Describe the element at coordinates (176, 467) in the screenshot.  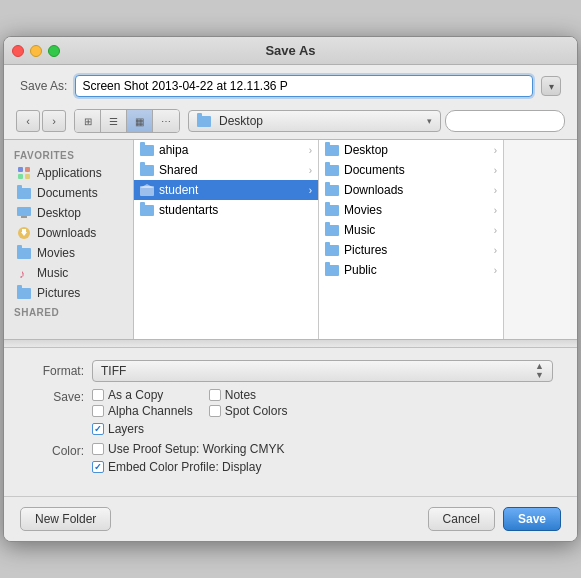
I see `embed-color-checkbox: Embed Color Profile: Display` at that location.